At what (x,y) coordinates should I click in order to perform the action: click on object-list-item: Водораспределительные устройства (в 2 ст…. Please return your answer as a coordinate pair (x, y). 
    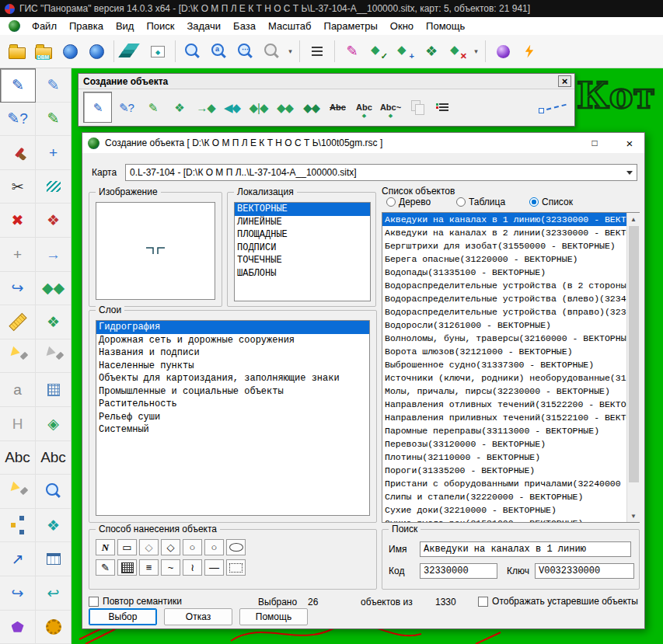
    Looking at the image, I should click on (511, 286).